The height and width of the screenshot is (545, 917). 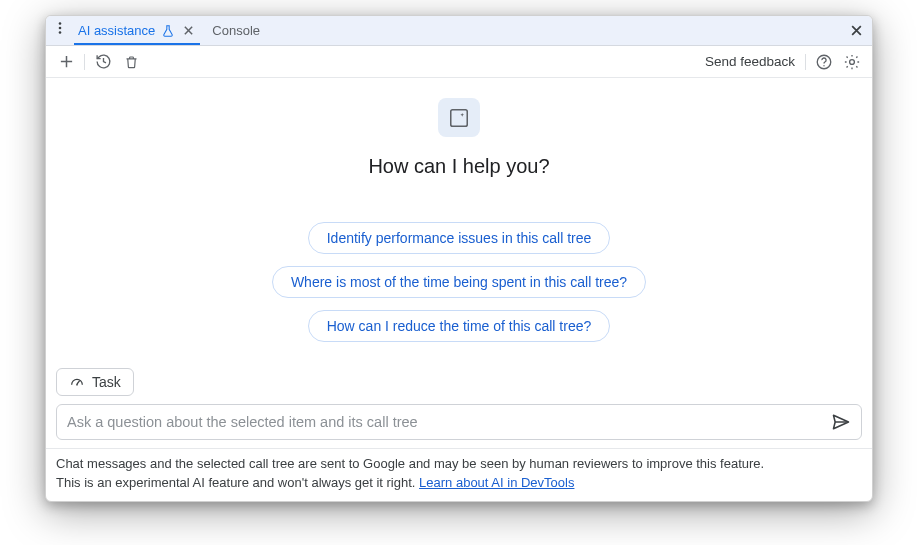 I want to click on ai-sparkle-icon, so click(x=459, y=118).